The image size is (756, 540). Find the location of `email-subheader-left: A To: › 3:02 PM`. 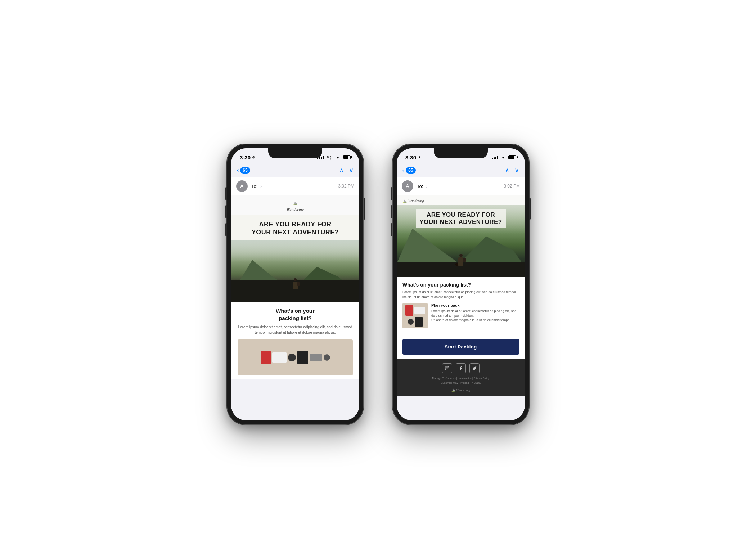

email-subheader-left: A To: › 3:02 PM is located at coordinates (295, 186).